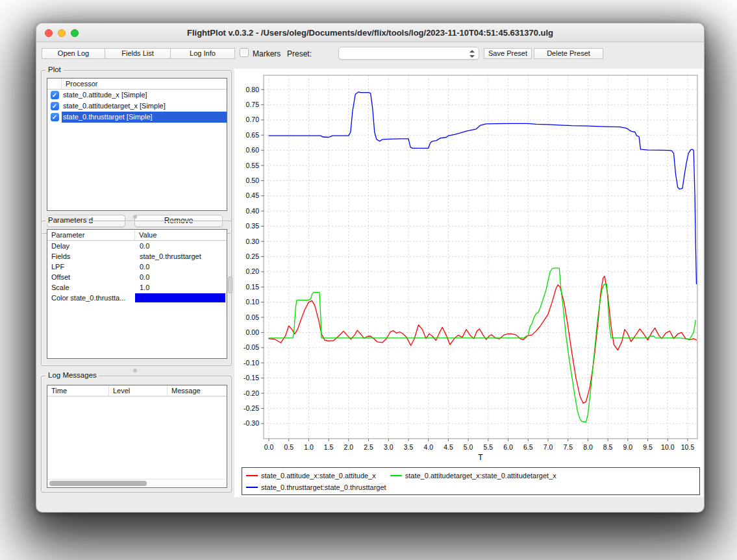  Describe the element at coordinates (370, 32) in the screenshot. I see `title-bar: FlightPlot v.0.3.2 - /Users/oleg/Documen…` at that location.